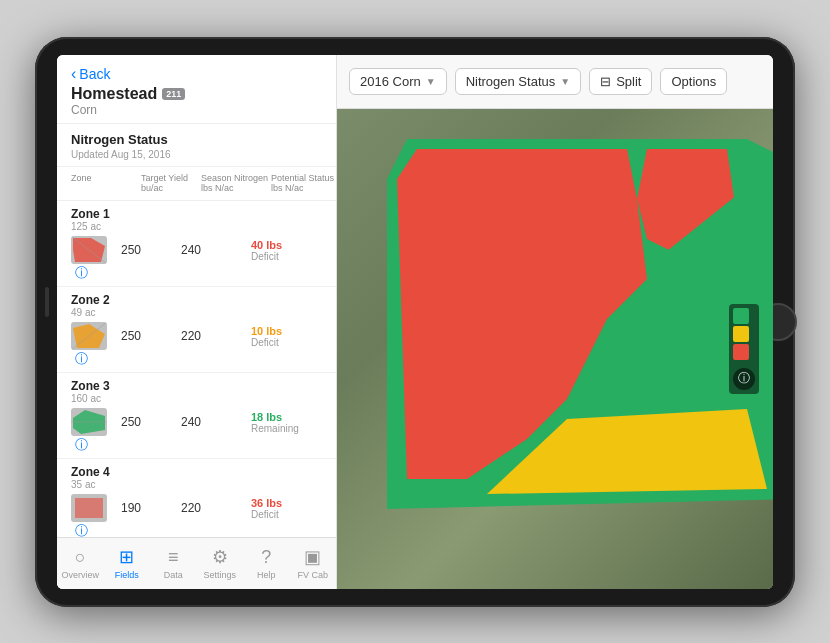 The height and width of the screenshot is (643, 830). Describe the element at coordinates (106, 184) in the screenshot. I see `col-zone: Zone` at that location.